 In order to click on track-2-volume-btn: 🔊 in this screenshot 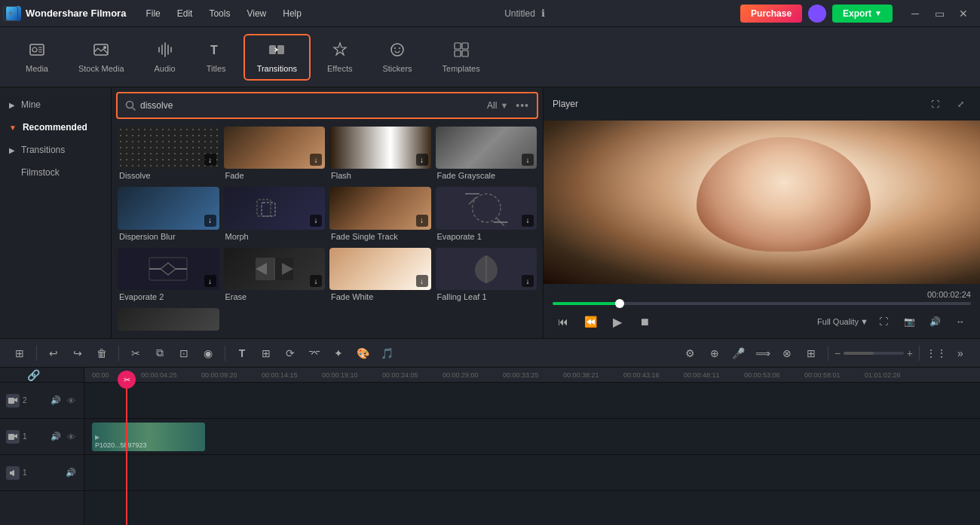, I will do `click(56, 401)`.